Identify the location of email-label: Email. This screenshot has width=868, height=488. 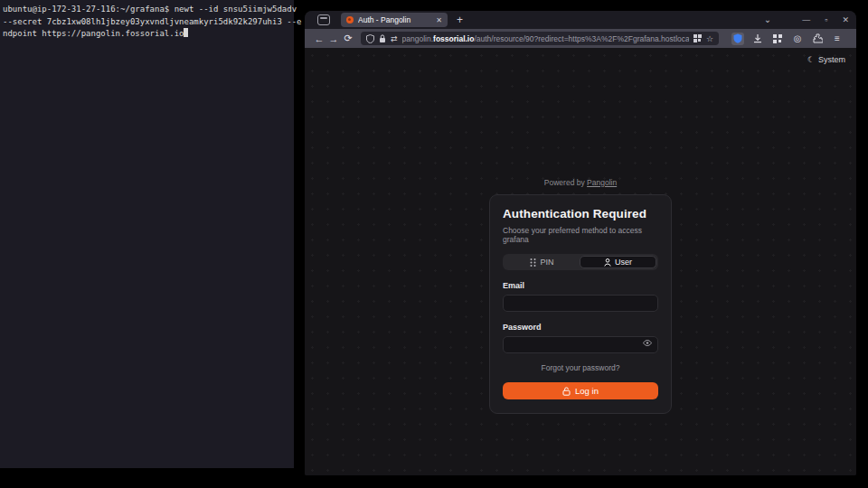
(580, 286).